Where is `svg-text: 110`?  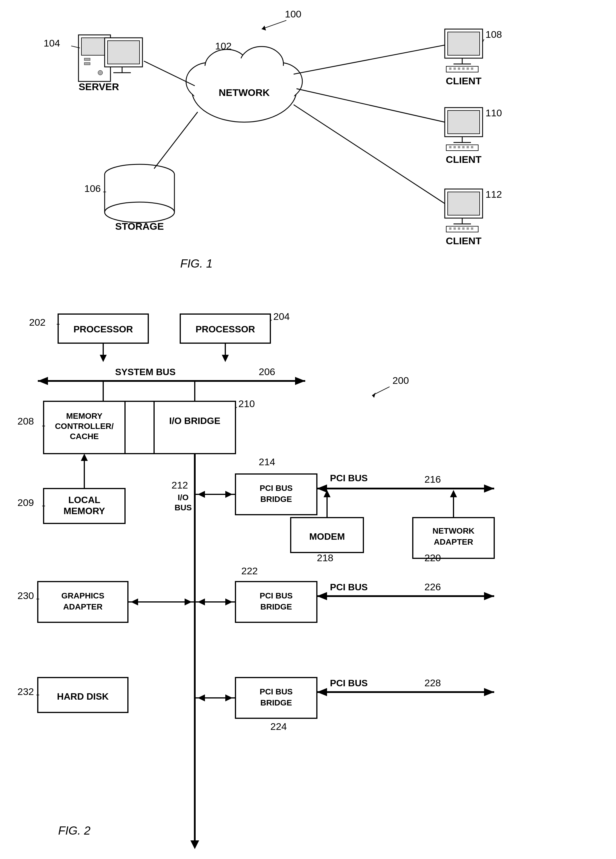 svg-text: 110 is located at coordinates (494, 113).